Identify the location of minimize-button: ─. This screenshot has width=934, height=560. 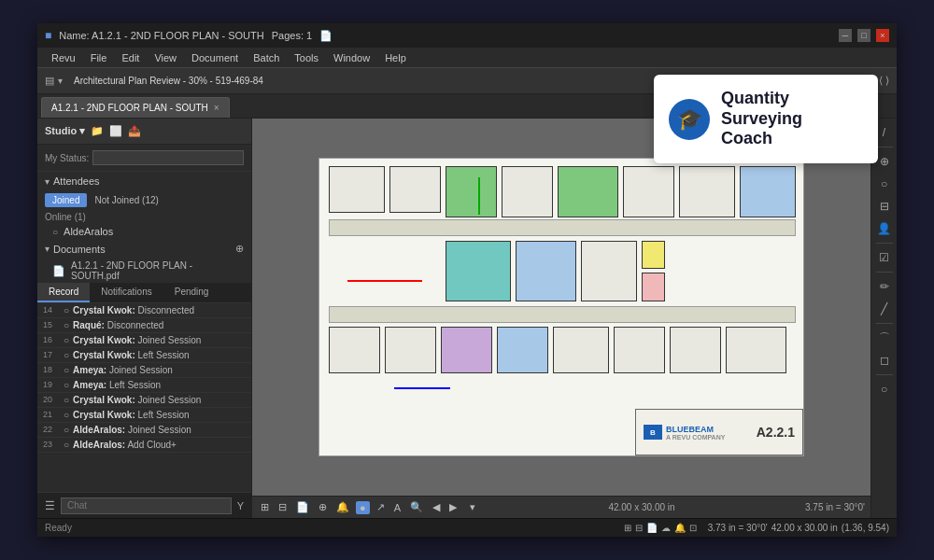
(845, 35).